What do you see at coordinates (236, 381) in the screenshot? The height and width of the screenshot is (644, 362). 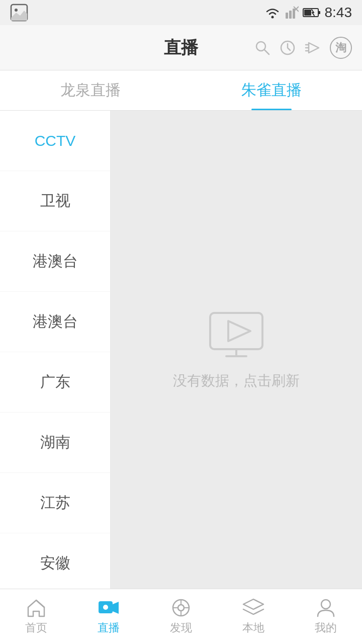 I see `no-data-text: 没有数据，点击刷新` at bounding box center [236, 381].